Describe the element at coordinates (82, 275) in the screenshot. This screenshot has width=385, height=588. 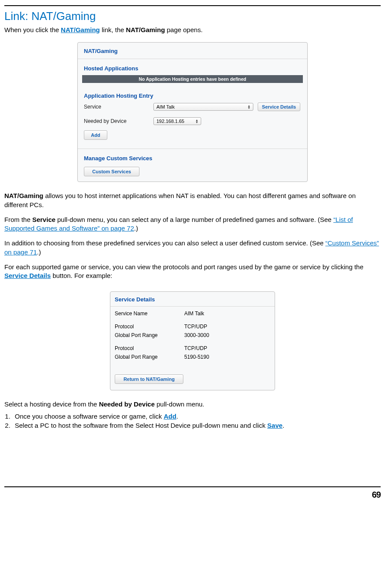
I see `para4-t2: button. For example:` at that location.